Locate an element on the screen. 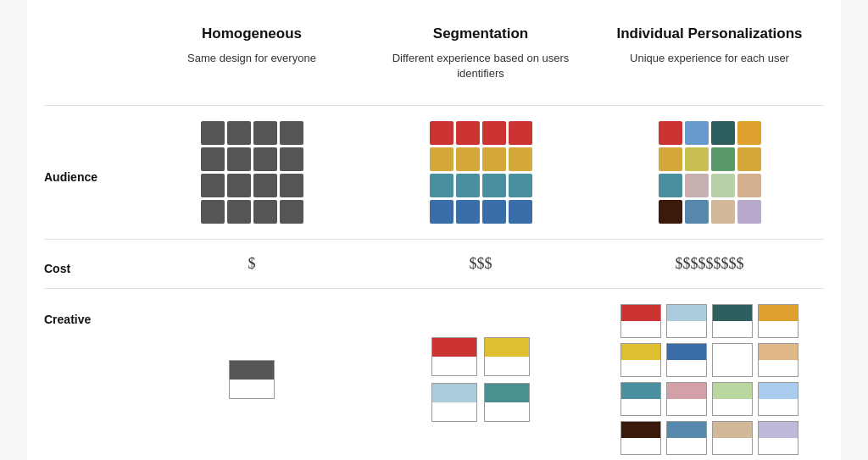 This screenshot has width=868, height=460. cost-col3-value: $$$$$$$$$ is located at coordinates (710, 264).